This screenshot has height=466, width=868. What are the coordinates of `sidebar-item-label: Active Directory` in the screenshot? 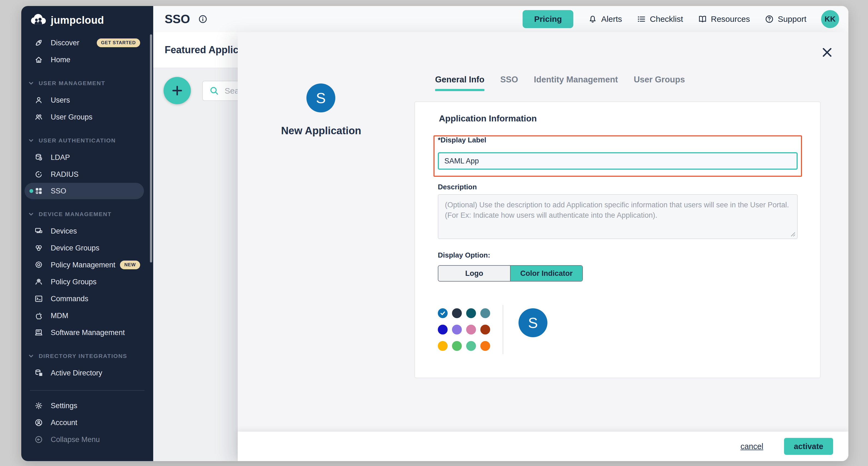 It's located at (76, 373).